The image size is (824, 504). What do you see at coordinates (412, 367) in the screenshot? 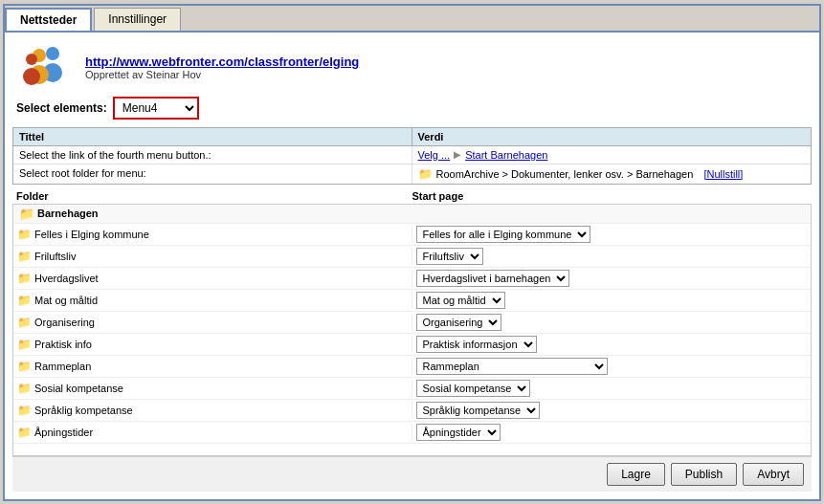
I see `table-row: 📁 Rammeplan Rammeplan` at bounding box center [412, 367].